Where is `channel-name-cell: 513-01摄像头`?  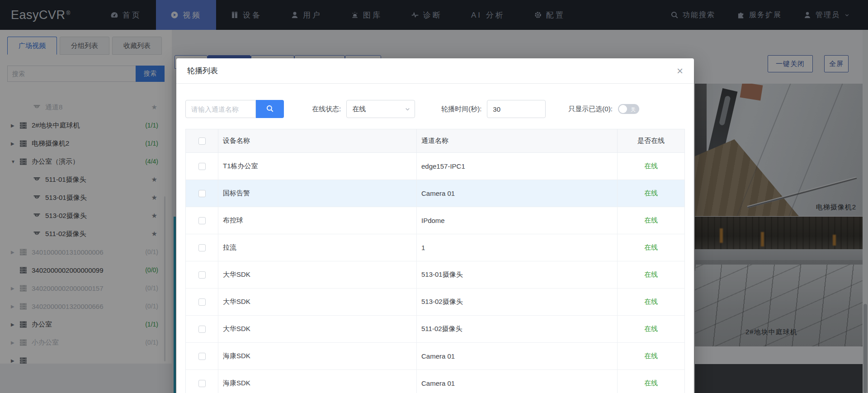
channel-name-cell: 513-01摄像头 is located at coordinates (517, 275).